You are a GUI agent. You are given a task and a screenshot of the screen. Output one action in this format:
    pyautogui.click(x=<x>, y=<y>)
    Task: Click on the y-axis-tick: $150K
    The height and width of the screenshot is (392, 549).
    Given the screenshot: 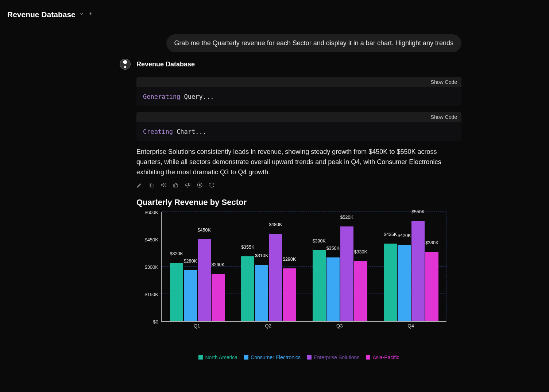 What is the action you would take?
    pyautogui.click(x=151, y=294)
    